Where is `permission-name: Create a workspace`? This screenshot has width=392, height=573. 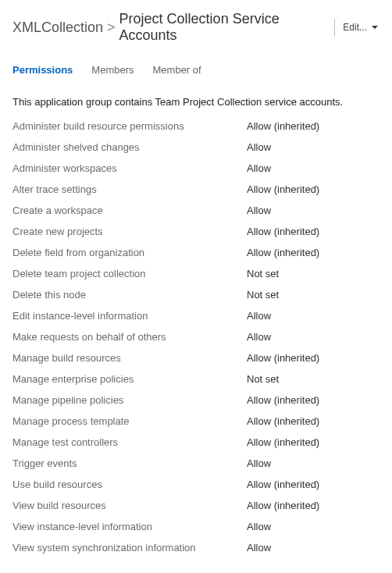 permission-name: Create a workspace is located at coordinates (130, 211).